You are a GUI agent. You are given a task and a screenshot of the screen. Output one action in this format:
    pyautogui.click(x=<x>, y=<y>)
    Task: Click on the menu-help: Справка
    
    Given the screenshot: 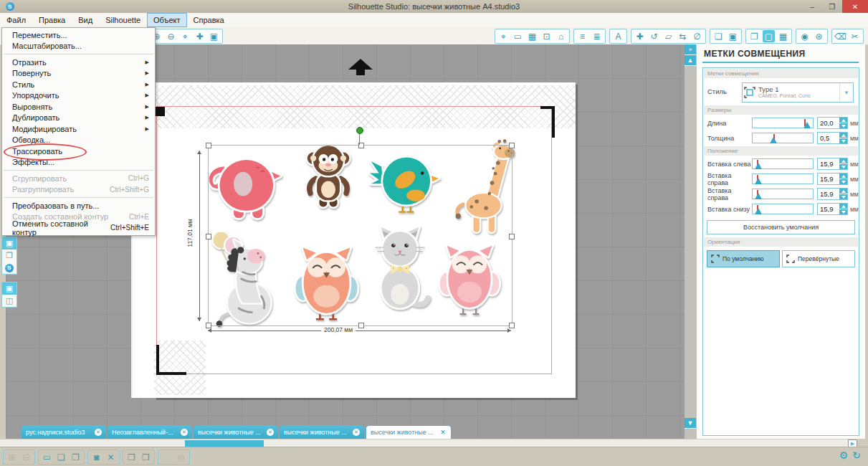 What is the action you would take?
    pyautogui.click(x=209, y=20)
    